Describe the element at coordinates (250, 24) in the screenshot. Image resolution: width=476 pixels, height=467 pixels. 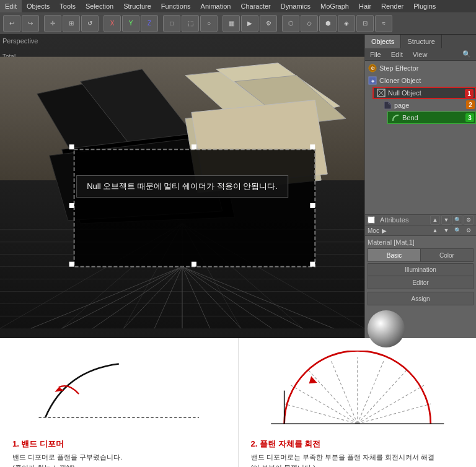
I see `render-view-button: ▶` at that location.